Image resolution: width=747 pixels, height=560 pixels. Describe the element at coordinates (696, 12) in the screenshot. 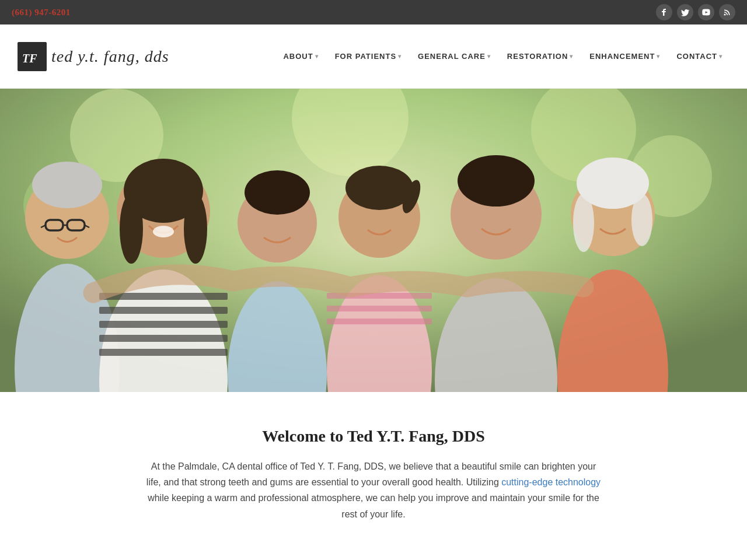

I see `social-icons-group` at that location.